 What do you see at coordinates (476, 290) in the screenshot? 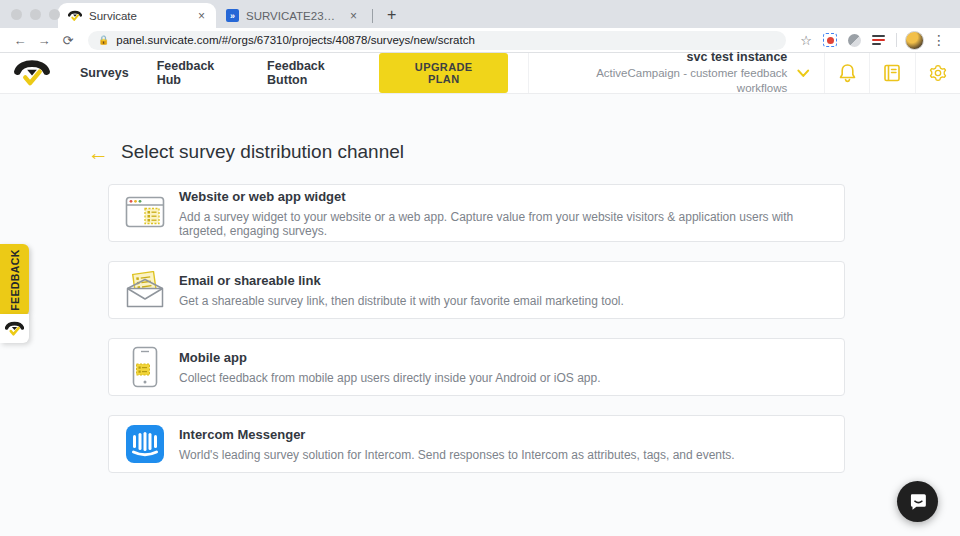
I see `channel-card-email-link: Email or shareable link Get a shareable …` at bounding box center [476, 290].